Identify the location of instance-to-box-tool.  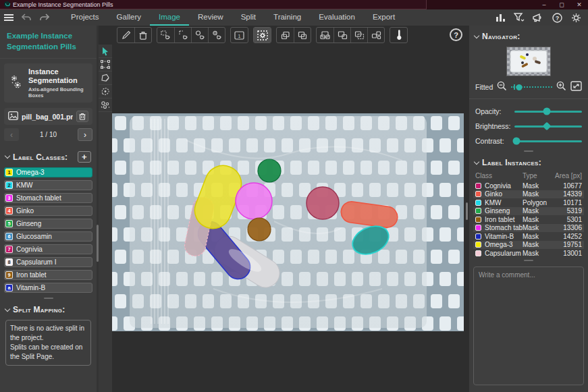
(182, 35).